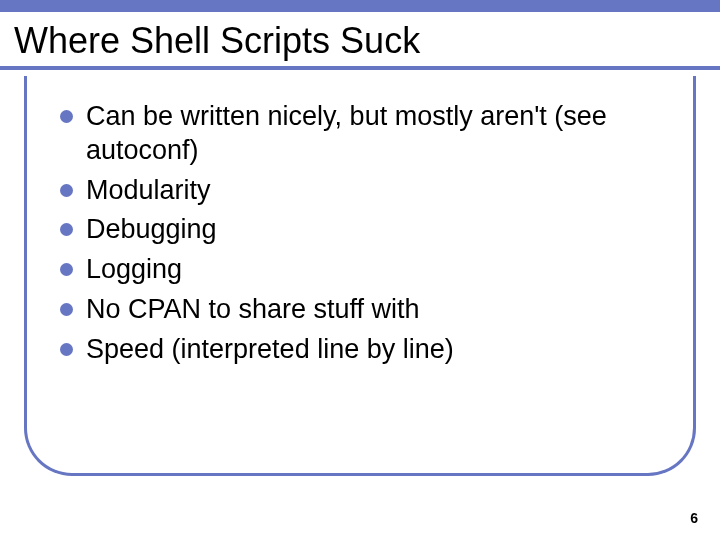  I want to click on top-accent-band, so click(360, 6).